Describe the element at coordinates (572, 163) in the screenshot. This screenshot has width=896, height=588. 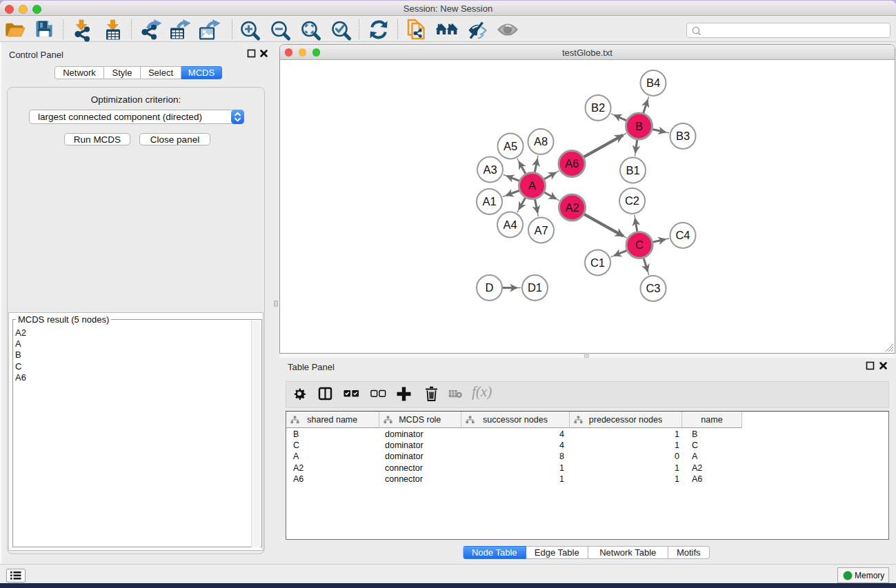
I see `svg-text: A6` at that location.